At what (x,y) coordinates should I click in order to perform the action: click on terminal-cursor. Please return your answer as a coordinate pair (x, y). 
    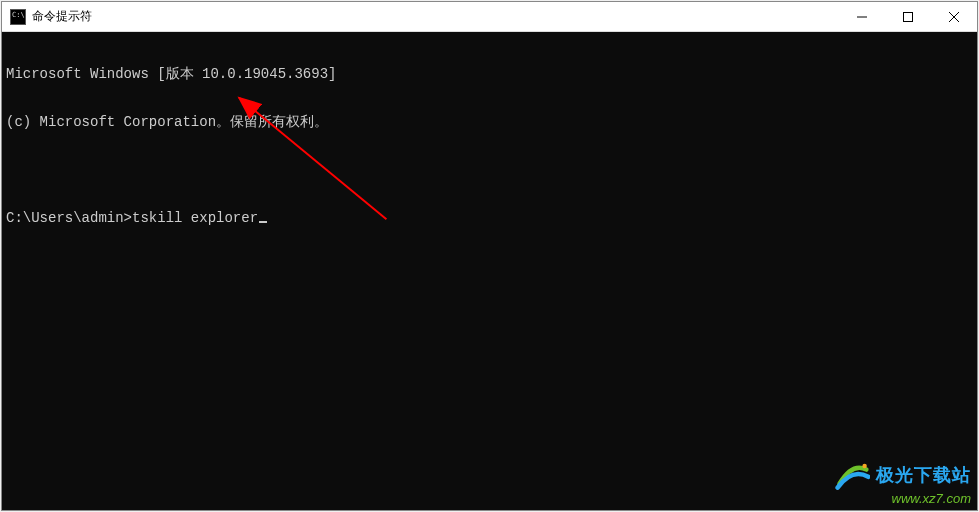
    Looking at the image, I should click on (263, 222).